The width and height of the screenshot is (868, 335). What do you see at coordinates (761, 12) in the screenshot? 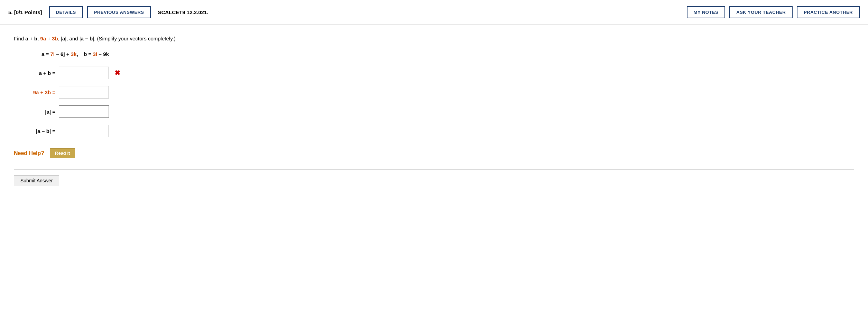
I see `ask-teacher-button: ASK YOUR TEACHER` at bounding box center [761, 12].